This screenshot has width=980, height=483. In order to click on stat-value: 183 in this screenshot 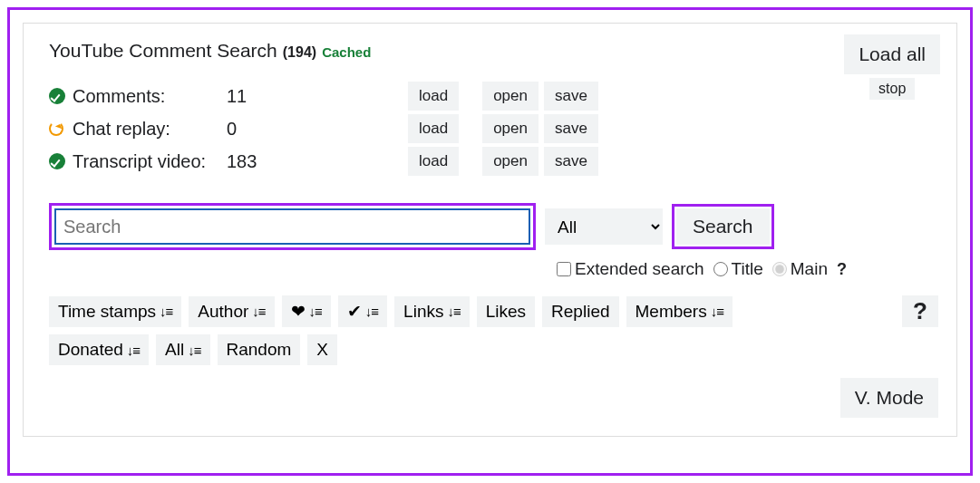, I will do `click(317, 161)`.